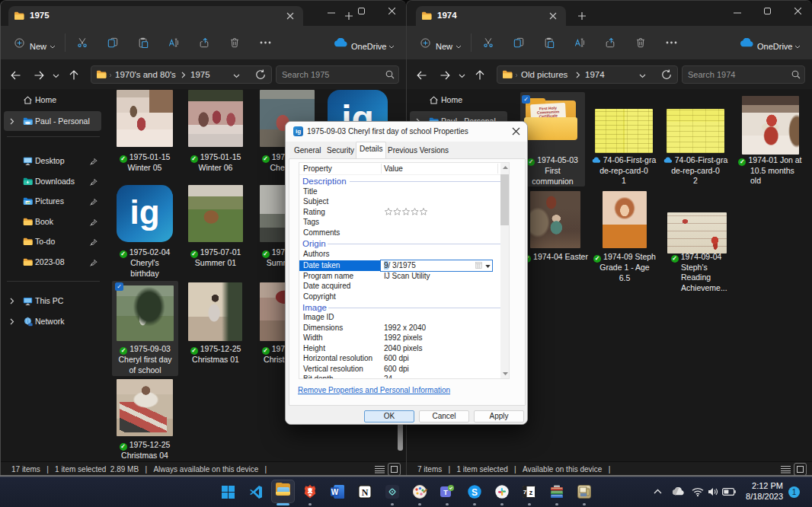 This screenshot has height=507, width=812. I want to click on svg-text: S, so click(475, 493).